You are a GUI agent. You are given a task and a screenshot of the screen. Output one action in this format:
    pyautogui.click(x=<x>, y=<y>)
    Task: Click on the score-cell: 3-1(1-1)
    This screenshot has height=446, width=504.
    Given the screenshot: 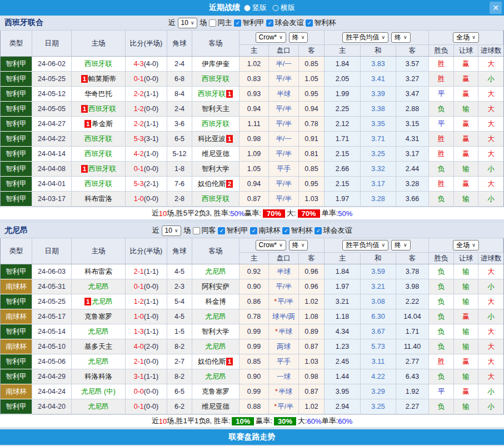 What is the action you would take?
    pyautogui.click(x=147, y=377)
    